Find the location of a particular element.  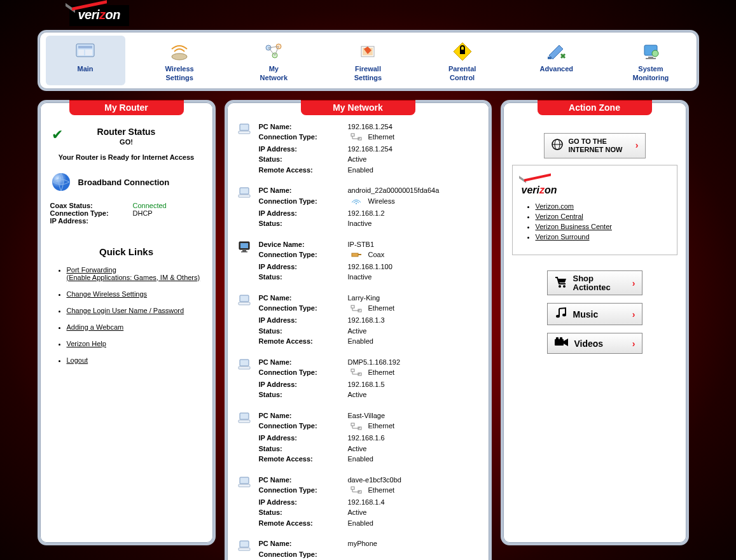

quick-link: Logout is located at coordinates (78, 360).